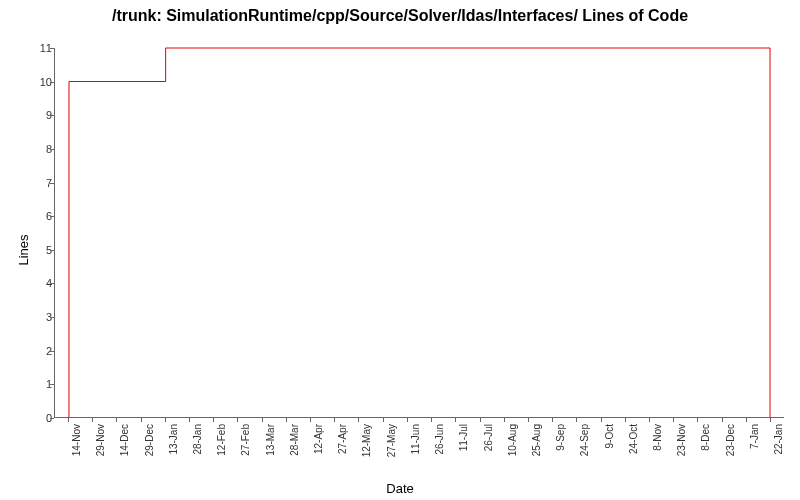 The image size is (800, 500). I want to click on x-tick-label: 8-Nov, so click(658, 438).